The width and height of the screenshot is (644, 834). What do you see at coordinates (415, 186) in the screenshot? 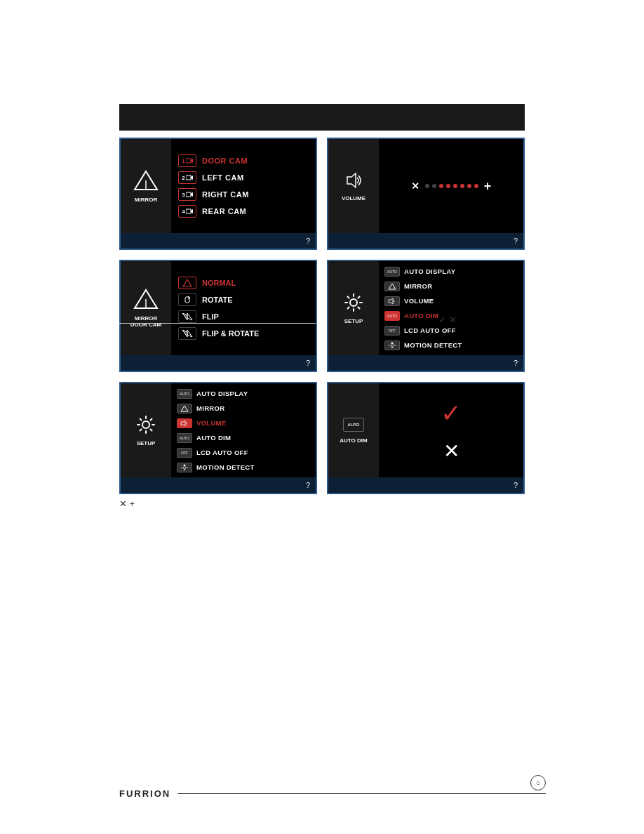
I see `volume-minus-btn: ✕` at bounding box center [415, 186].